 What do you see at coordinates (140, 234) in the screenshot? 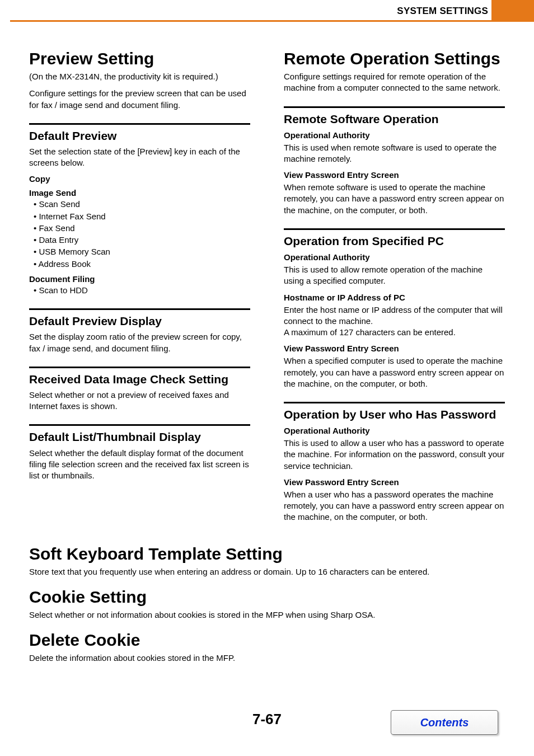
I see `image-send-list: Scan Send Internet Fax Send Fax Send Dat…` at bounding box center [140, 234].